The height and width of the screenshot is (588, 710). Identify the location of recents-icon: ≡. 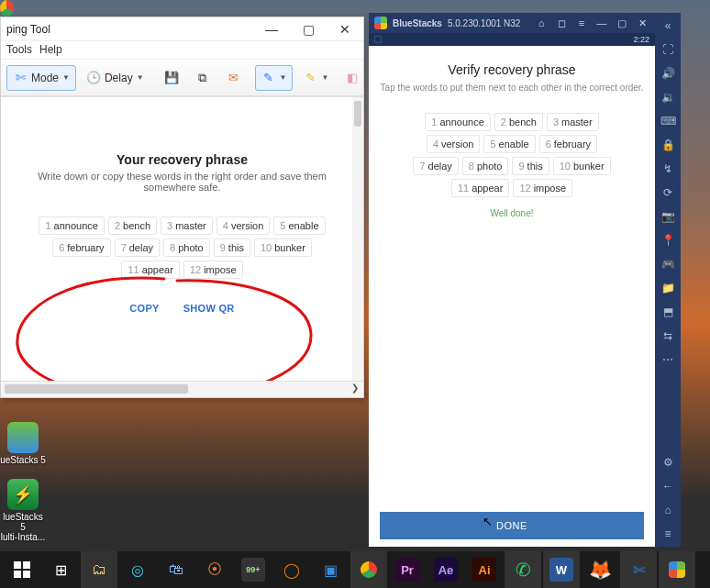
(668, 534).